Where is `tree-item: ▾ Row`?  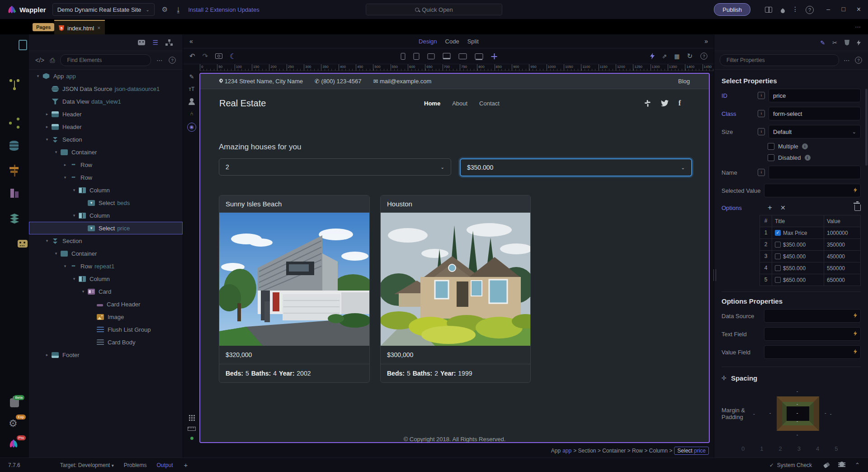 tree-item: ▾ Row is located at coordinates (106, 177).